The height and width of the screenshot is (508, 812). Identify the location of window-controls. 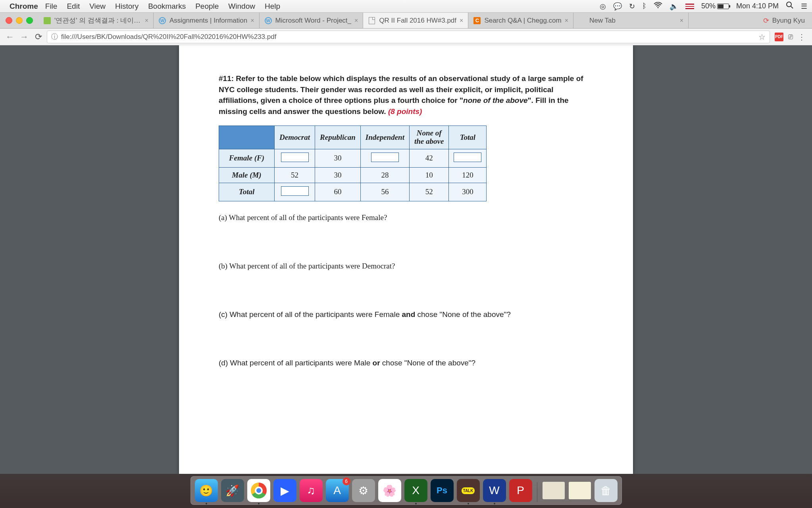
(19, 21).